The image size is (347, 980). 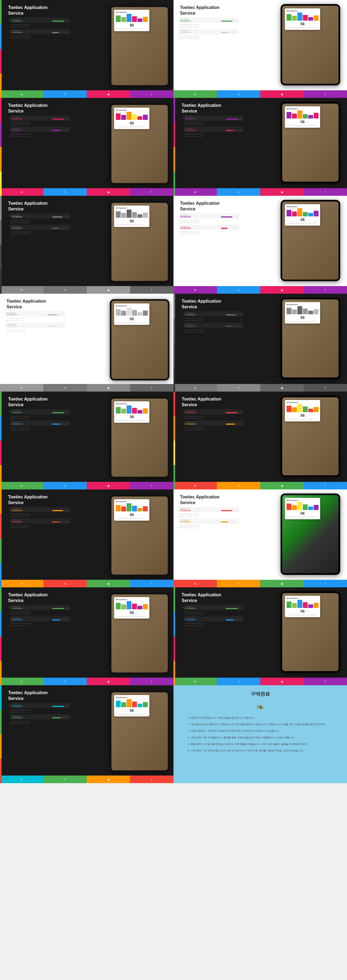 I want to click on chart-area, so click(x=302, y=506).